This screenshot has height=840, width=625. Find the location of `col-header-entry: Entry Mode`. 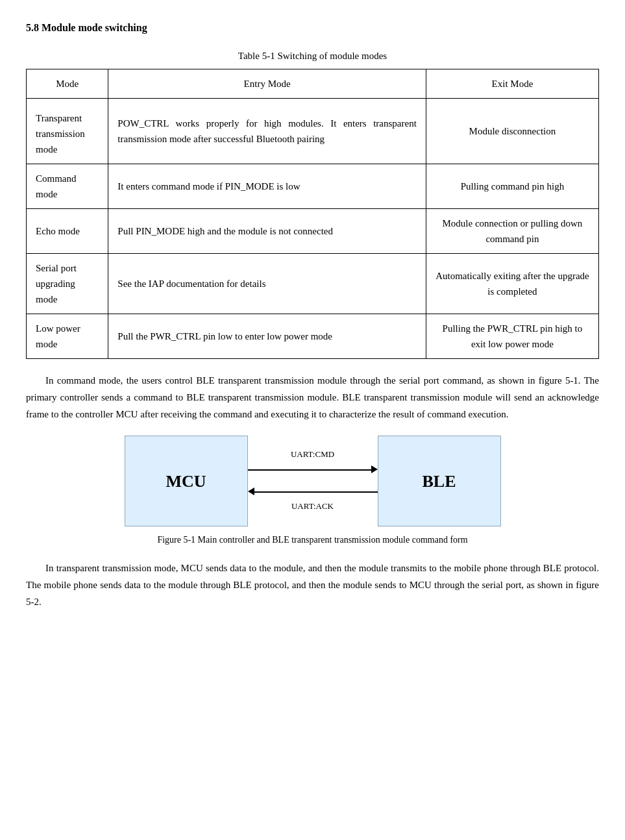

col-header-entry: Entry Mode is located at coordinates (267, 83).